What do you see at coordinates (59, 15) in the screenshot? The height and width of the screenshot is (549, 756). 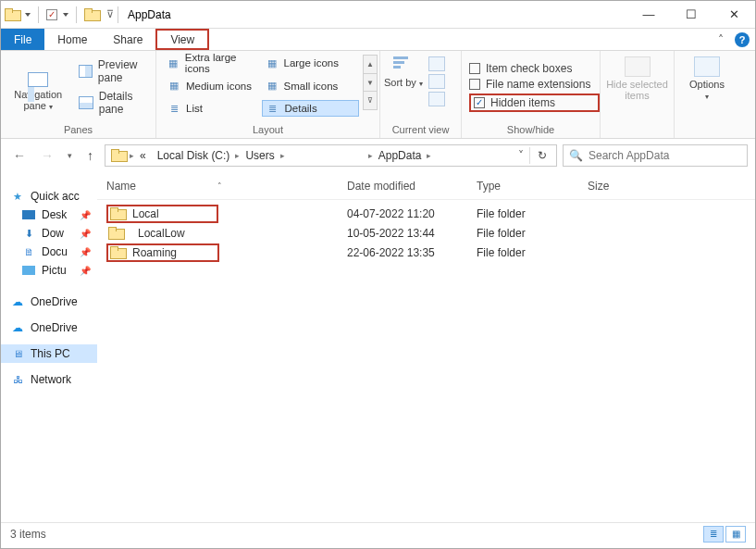 I see `quick-access-toolbar: ✓ ⊽` at bounding box center [59, 15].